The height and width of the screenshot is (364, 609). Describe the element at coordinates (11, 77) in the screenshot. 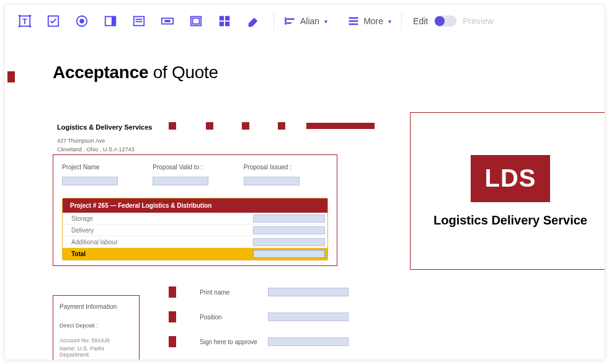

I see `page-tab-marker` at that location.